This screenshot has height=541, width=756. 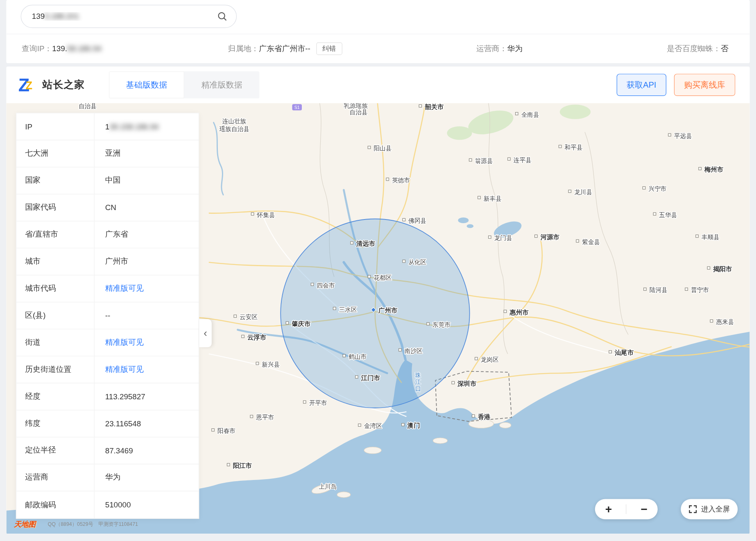 I want to click on row-label: 国家代码, so click(x=56, y=207).